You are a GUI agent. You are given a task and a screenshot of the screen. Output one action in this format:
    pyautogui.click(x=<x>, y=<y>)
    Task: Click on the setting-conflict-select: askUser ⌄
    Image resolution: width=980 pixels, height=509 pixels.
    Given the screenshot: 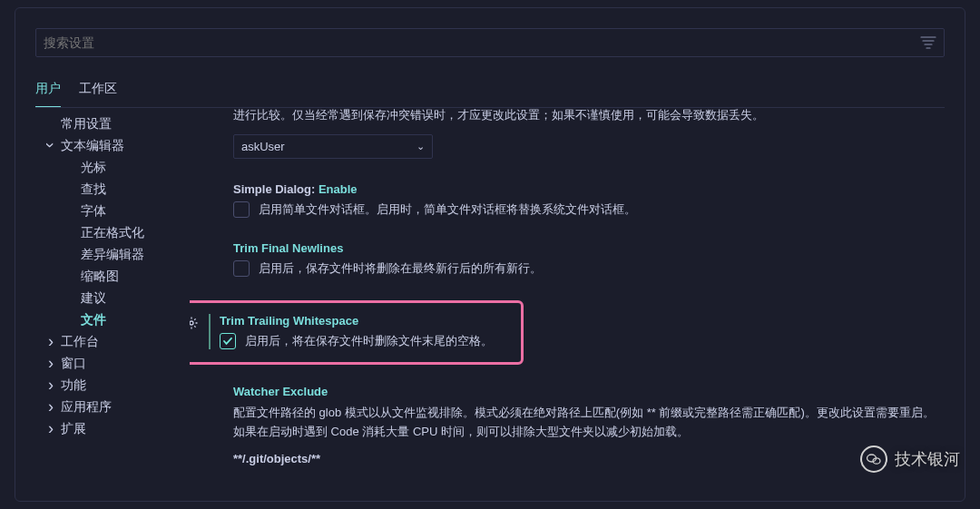 What is the action you would take?
    pyautogui.click(x=333, y=147)
    